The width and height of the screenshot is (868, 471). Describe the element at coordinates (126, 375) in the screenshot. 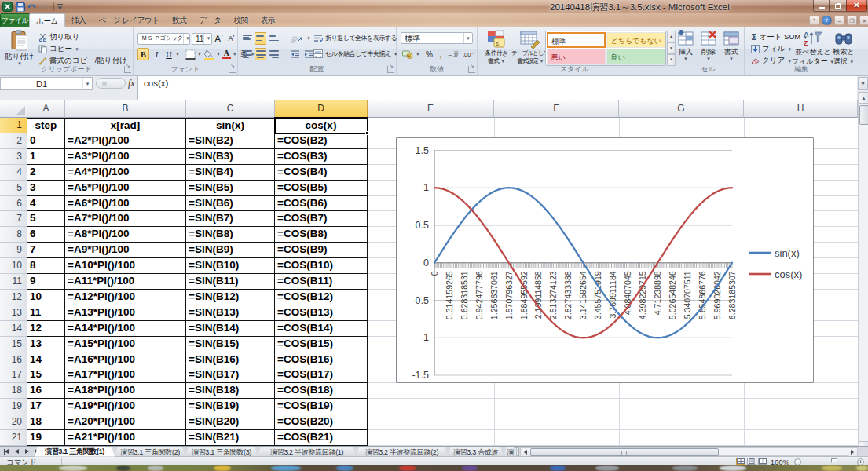

I see `cell-B17: =A17*PI()/100` at that location.